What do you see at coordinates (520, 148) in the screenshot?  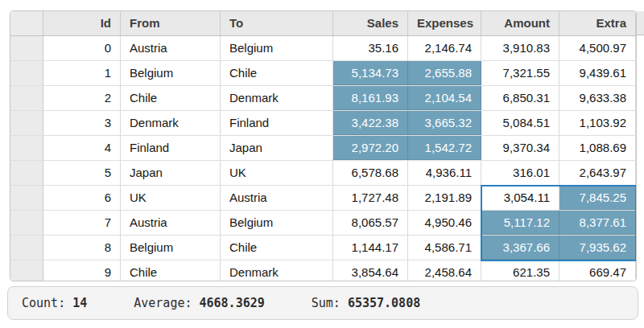 I see `cell-amount-row4: 9,370.34` at bounding box center [520, 148].